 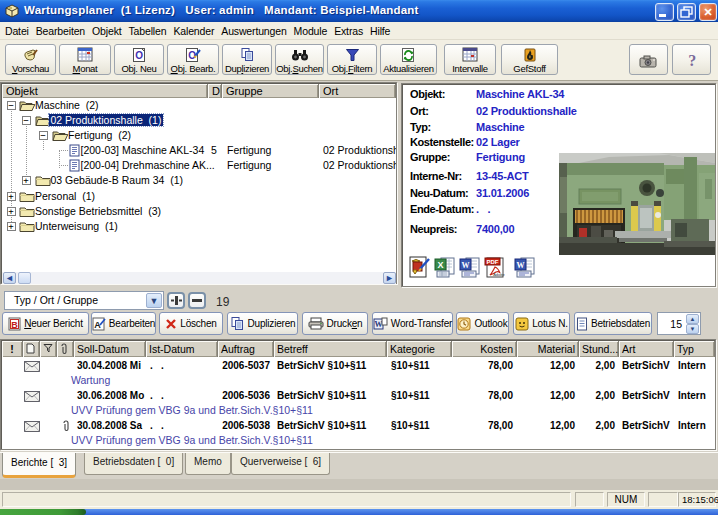 What do you see at coordinates (139, 60) in the screenshot?
I see `object-new-button: OObj. Neu` at bounding box center [139, 60].